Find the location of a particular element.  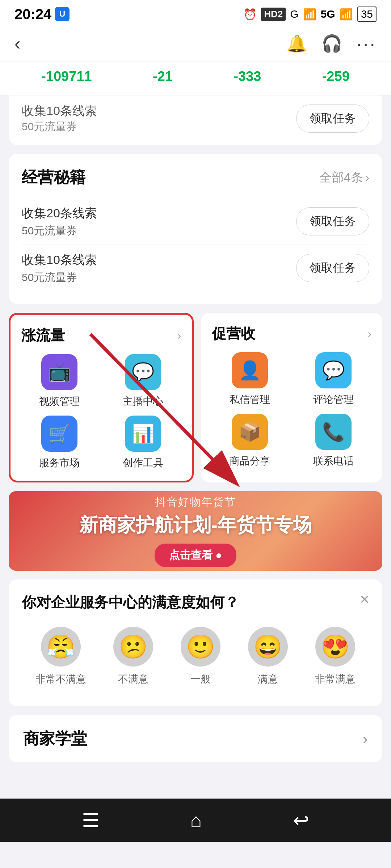

dm-mgmt-icon: 👤 is located at coordinates (250, 370).